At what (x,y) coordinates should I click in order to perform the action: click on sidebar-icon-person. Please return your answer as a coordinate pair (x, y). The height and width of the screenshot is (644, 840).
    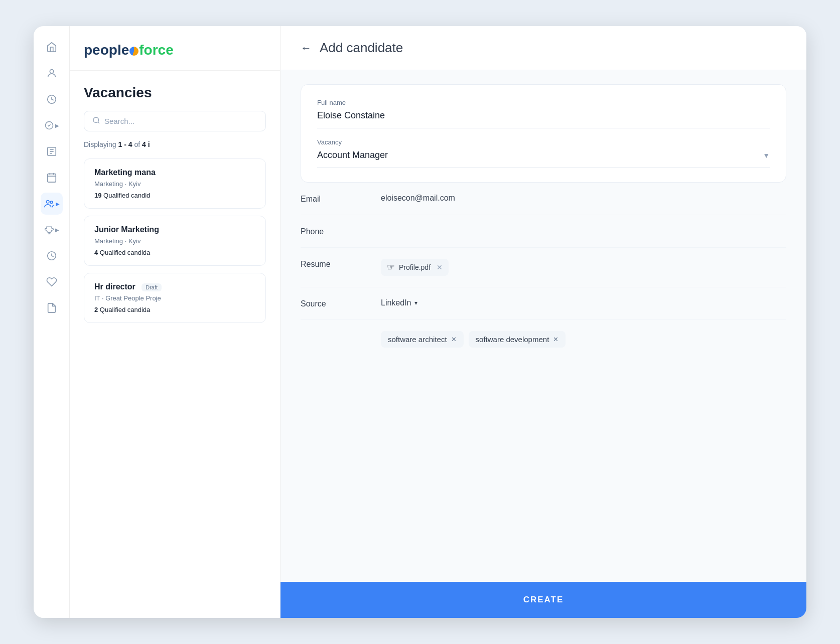
    Looking at the image, I should click on (52, 73).